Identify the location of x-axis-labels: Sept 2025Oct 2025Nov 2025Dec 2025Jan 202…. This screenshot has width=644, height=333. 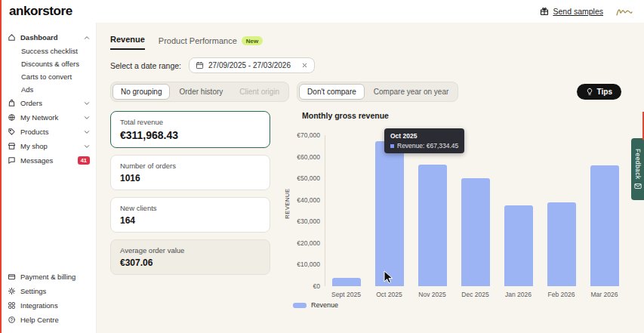
(476, 294).